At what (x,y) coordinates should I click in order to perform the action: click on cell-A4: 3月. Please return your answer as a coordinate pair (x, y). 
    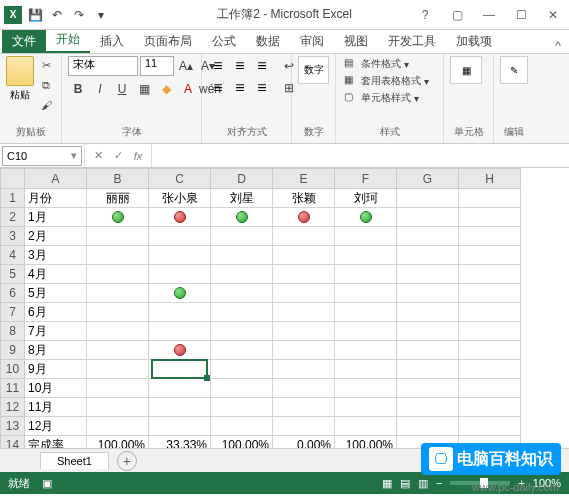
    Looking at the image, I should click on (56, 256).